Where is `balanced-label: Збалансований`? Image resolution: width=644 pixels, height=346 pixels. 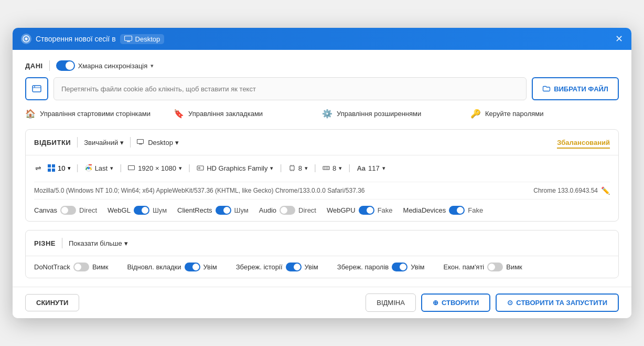
balanced-label: Збалансований is located at coordinates (583, 144).